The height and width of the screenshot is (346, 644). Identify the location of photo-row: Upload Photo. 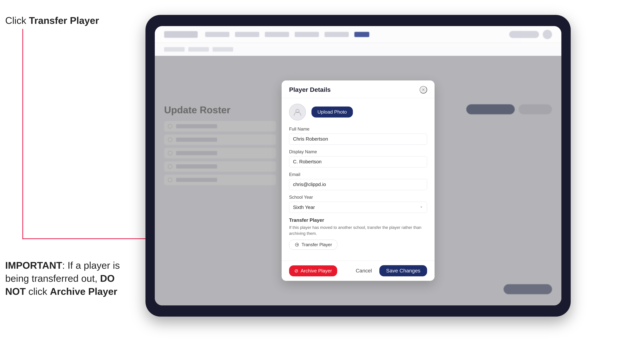
(358, 112).